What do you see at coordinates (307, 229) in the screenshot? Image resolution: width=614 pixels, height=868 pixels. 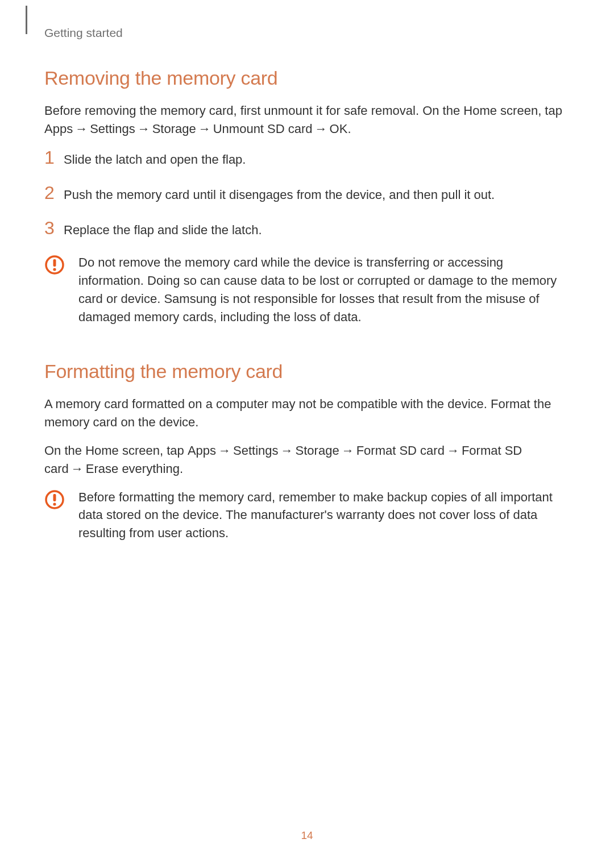 I see `list-item: 3 Replace the flap and slide the latch.` at bounding box center [307, 229].